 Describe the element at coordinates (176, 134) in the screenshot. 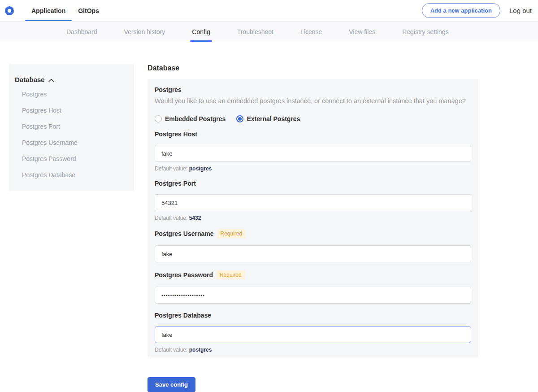

I see `field-label-postgres-host: Postgres Host` at that location.